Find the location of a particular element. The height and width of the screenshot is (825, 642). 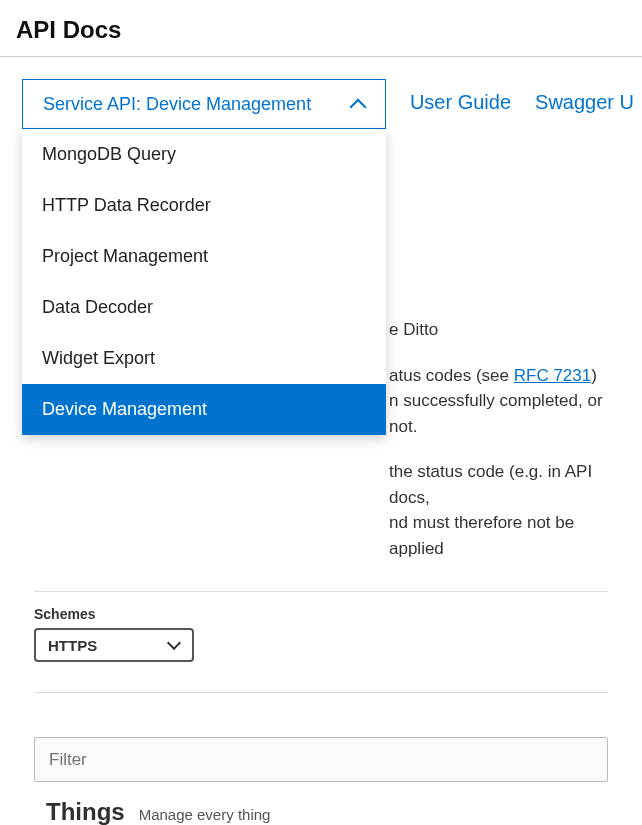

dropdown-item-device-management: Device Management is located at coordinates (204, 410).